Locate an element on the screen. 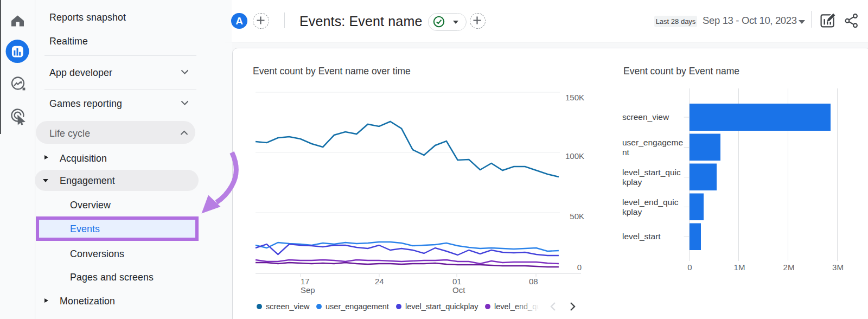 This screenshot has height=319, width=868. svg-text:Event count by Event name over: Event count by Event name over time is located at coordinates (332, 71).